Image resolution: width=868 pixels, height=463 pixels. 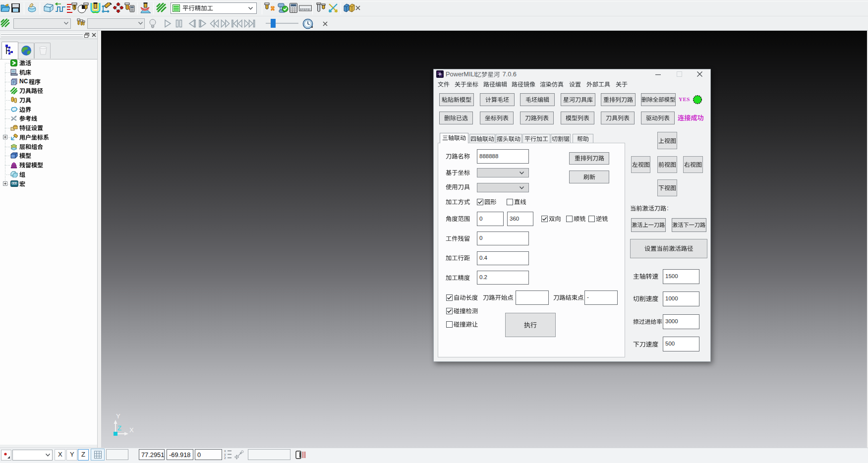 I want to click on svg-text: z, so click(x=225, y=458).